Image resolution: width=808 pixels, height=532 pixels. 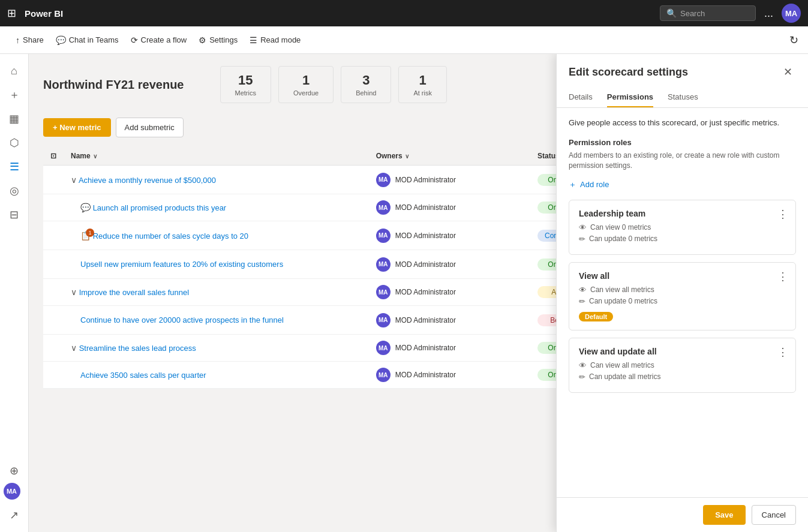 What do you see at coordinates (774, 515) in the screenshot?
I see `cancel-button: Cancel` at bounding box center [774, 515].